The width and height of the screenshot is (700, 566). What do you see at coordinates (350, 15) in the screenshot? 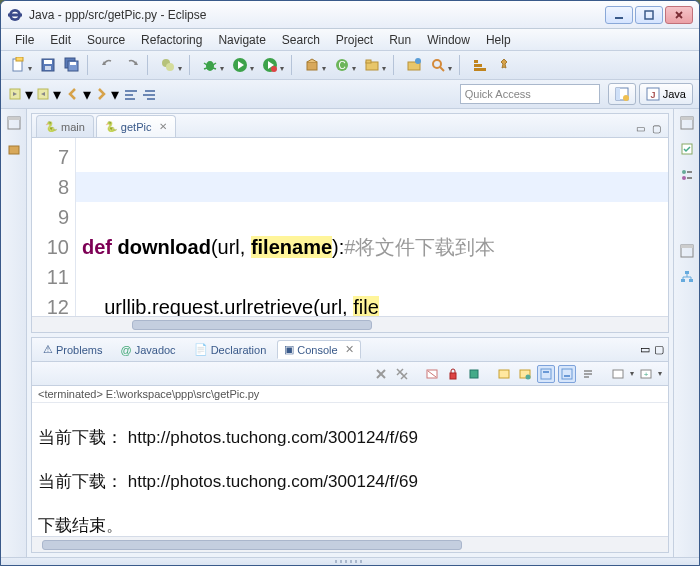
I see `titlebar: Java - ppp/src/getPic.py - Eclipse` at bounding box center [350, 15].